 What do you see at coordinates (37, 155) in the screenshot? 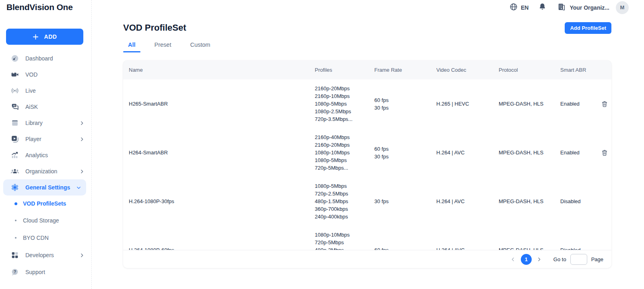
I see `sidebar-item-label: Analytics` at bounding box center [37, 155].